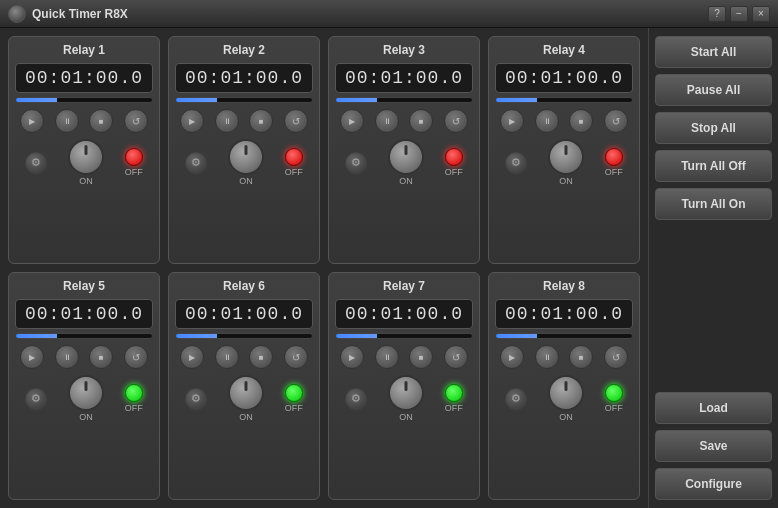 The width and height of the screenshot is (778, 508). Describe the element at coordinates (564, 398) in the screenshot. I see `onoff-row-8: ⚙ ON OFF` at that location.